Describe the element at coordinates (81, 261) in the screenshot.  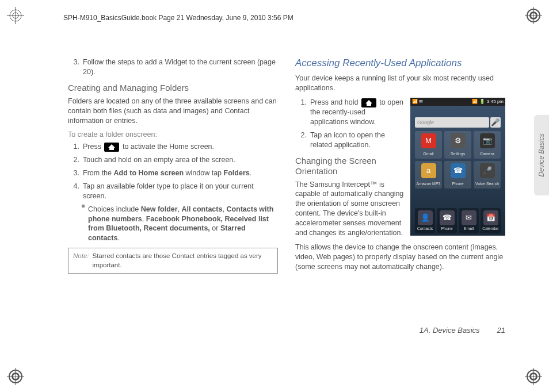
I see `note-label: Note:` at that location.